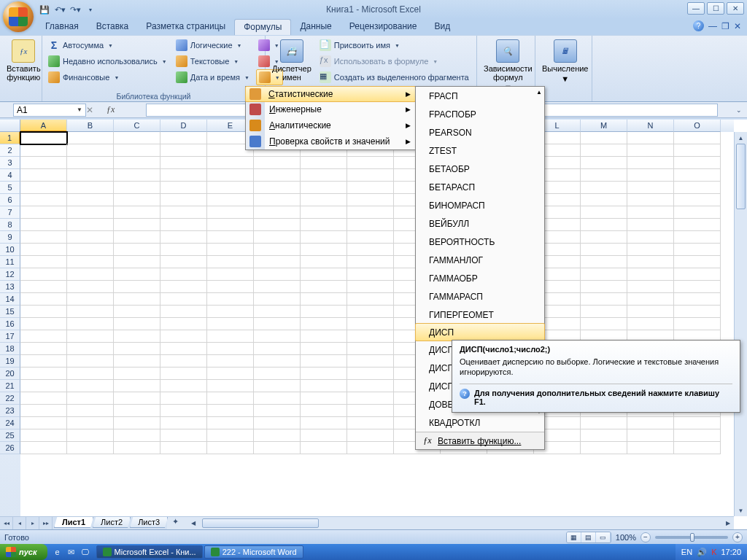  What do you see at coordinates (10, 398) in the screenshot?
I see `row-header: 22` at bounding box center [10, 398].